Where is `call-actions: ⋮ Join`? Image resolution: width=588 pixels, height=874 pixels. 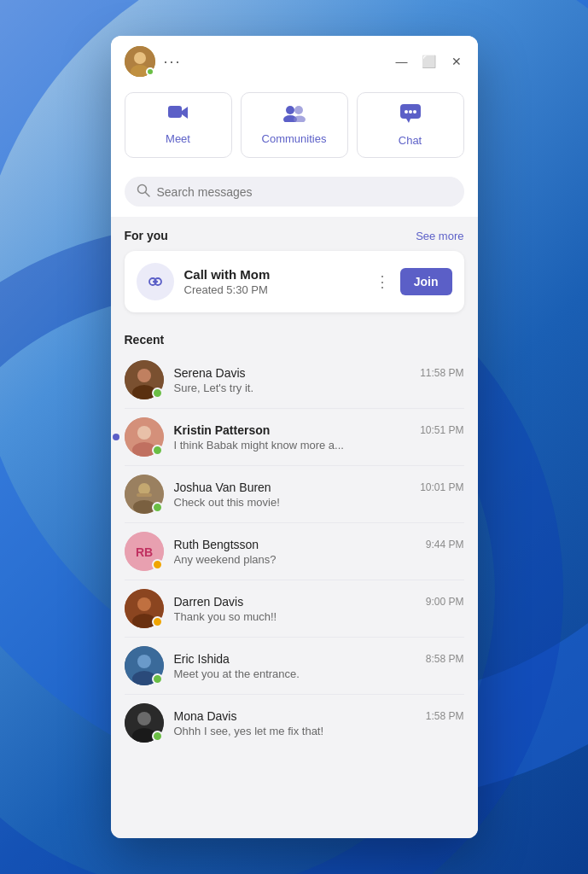
call-actions: ⋮ Join is located at coordinates (411, 282).